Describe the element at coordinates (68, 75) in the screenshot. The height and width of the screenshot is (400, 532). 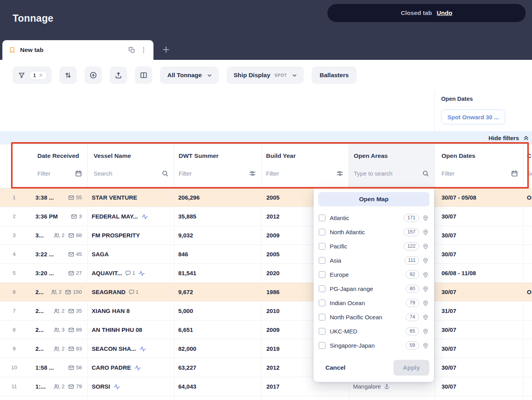
I see `sort-button` at that location.